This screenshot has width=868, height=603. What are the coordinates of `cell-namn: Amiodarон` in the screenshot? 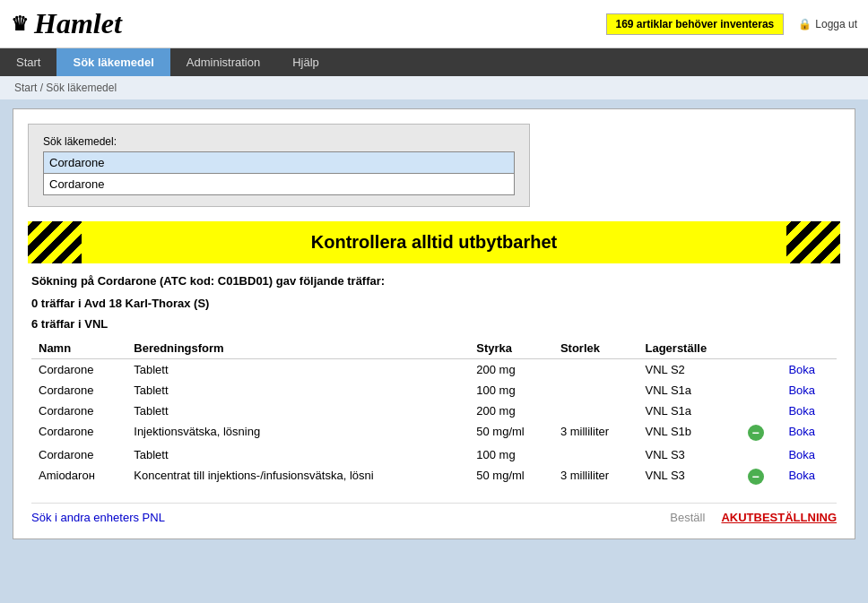 It's located at (79, 477).